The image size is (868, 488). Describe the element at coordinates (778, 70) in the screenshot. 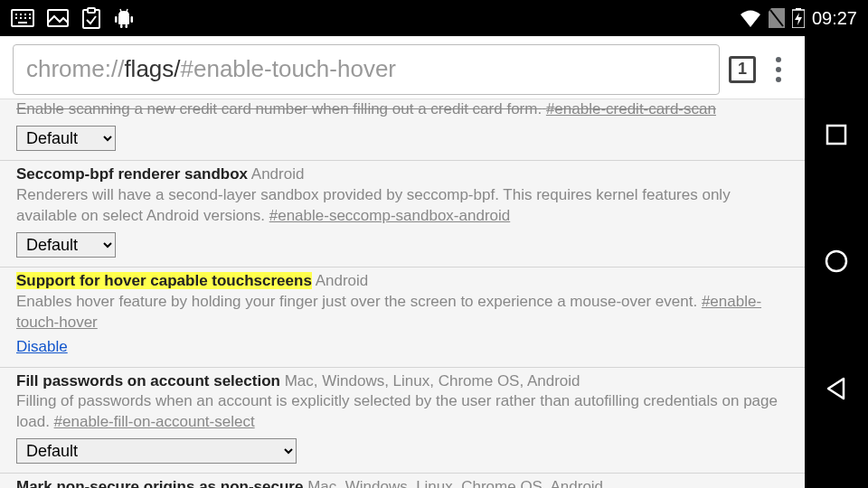

I see `overflow-menu-button` at that location.